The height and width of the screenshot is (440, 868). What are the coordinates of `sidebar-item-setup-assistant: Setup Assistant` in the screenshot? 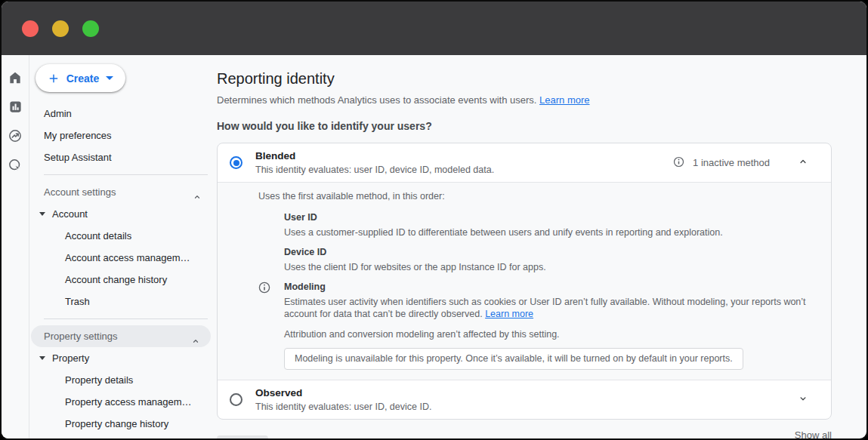 It's located at (123, 157).